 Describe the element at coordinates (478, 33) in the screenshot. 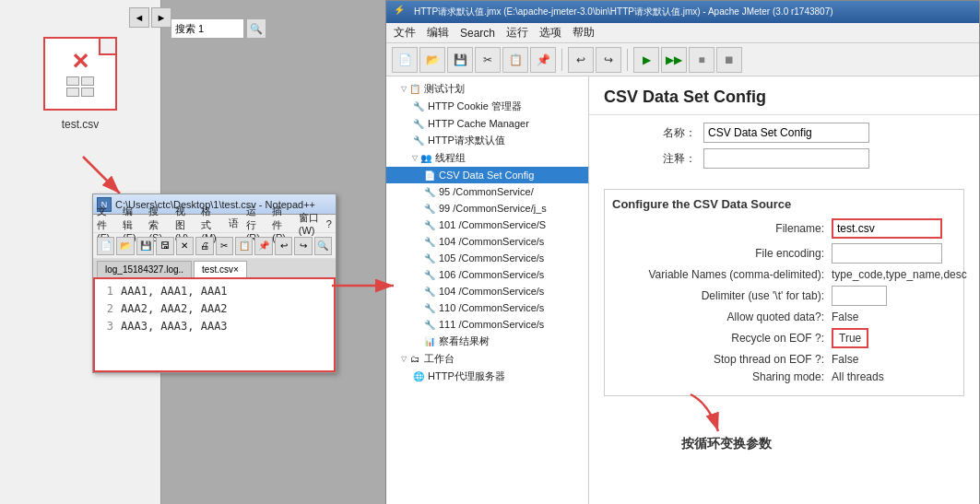

I see `jmeter-menu-search: Search` at that location.